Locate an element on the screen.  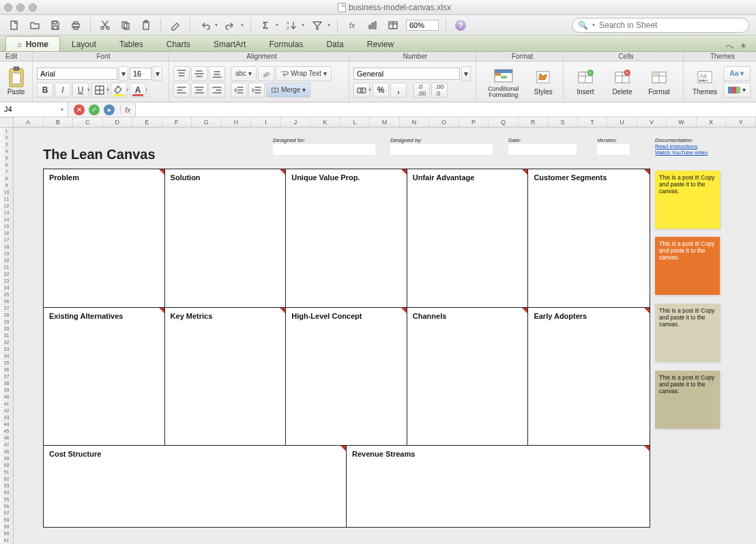
accept-formula-icon: ✓ is located at coordinates (94, 110).